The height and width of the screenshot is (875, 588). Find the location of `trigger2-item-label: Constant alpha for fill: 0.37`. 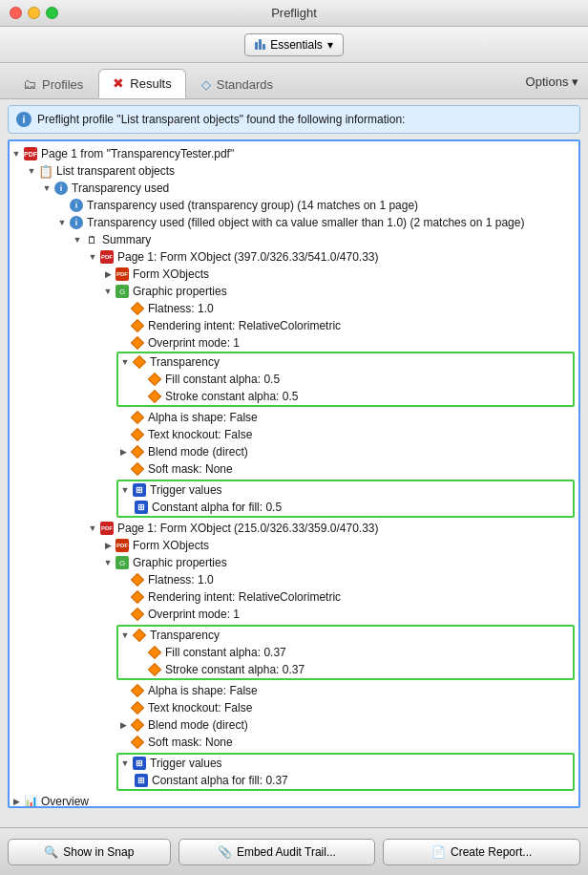

trigger2-item-label: Constant alpha for fill: 0.37 is located at coordinates (220, 780).